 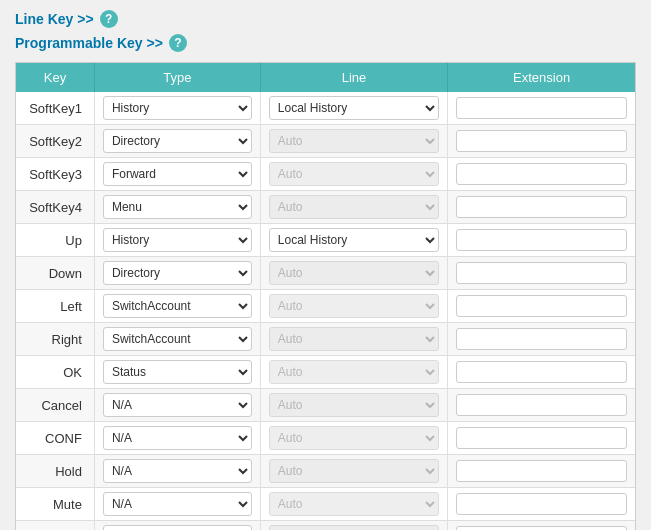 I want to click on line-key-link: Line Key >>, so click(x=54, y=19).